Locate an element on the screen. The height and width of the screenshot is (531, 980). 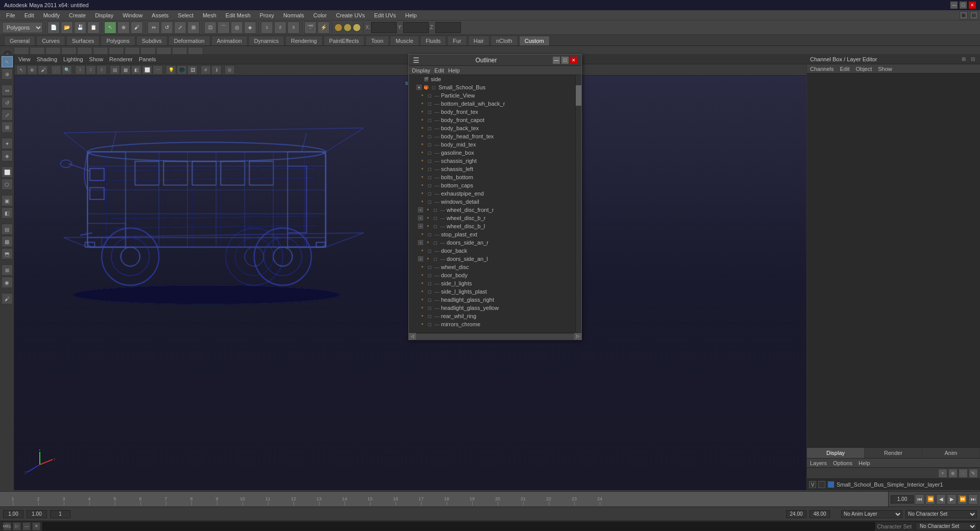
paint-tool-btn: 🖌 is located at coordinates (7, 299).